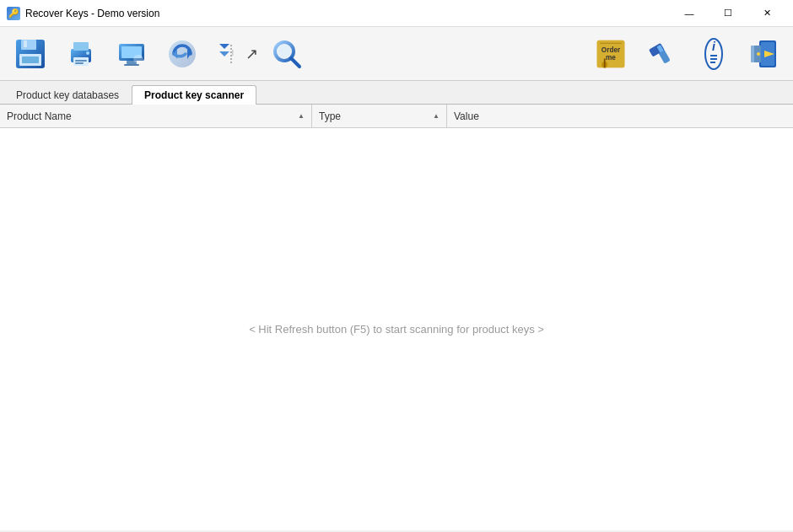  Describe the element at coordinates (83, 13) in the screenshot. I see `title-bar-left: 🔑 Recover Keys - Demo version` at that location.